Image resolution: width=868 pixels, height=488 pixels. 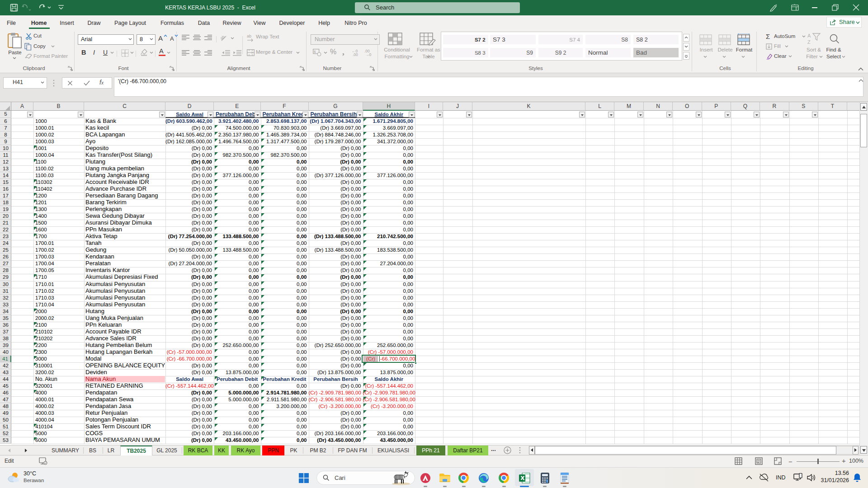 I want to click on svg-text: Z, so click(x=809, y=42).